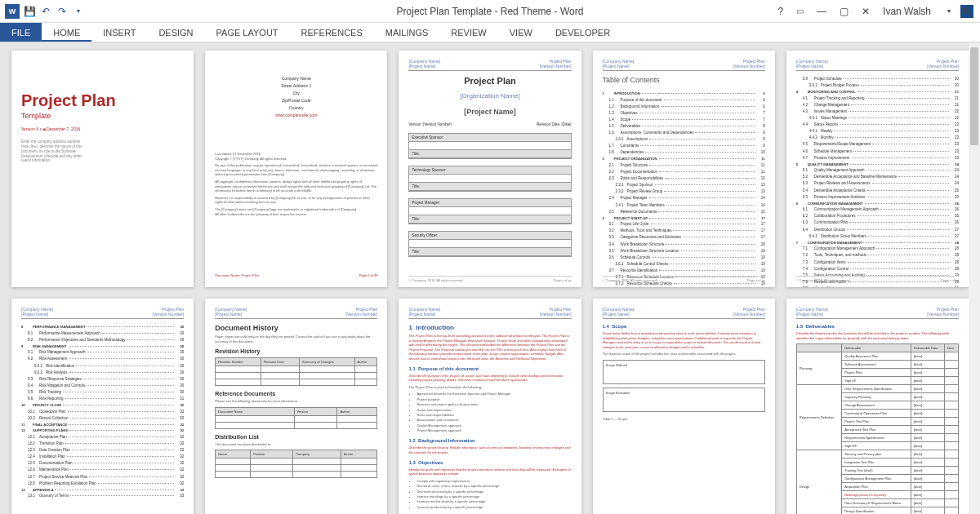 This screenshot has width=980, height=514. Describe the element at coordinates (103, 496) in the screenshot. I see `toc-entry: 13.1Glossary of Terms33` at that location.